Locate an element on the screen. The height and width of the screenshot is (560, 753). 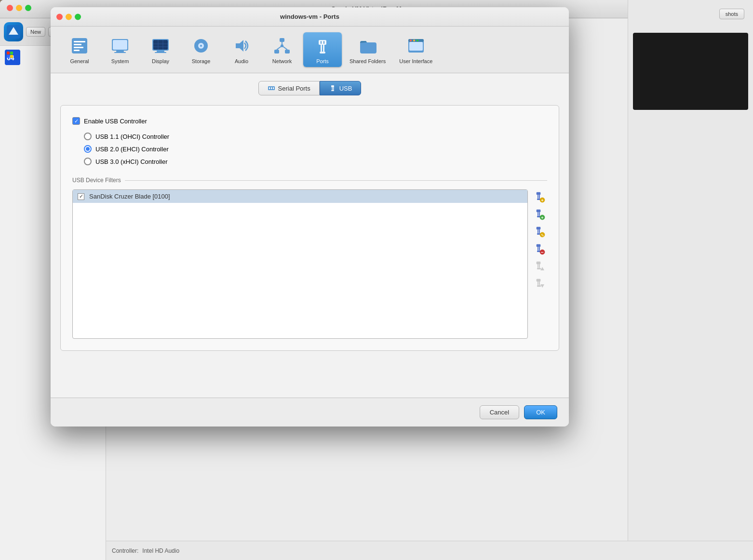
toolbar-item-display: Display is located at coordinates (161, 50).